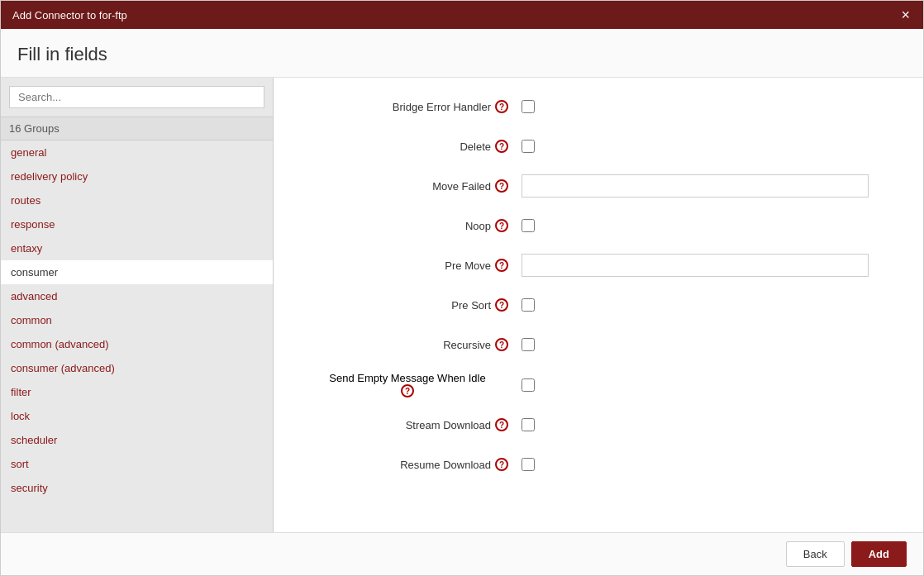 The width and height of the screenshot is (924, 576). Describe the element at coordinates (461, 187) in the screenshot. I see `field-label-text-move-failed: Move Failed` at that location.